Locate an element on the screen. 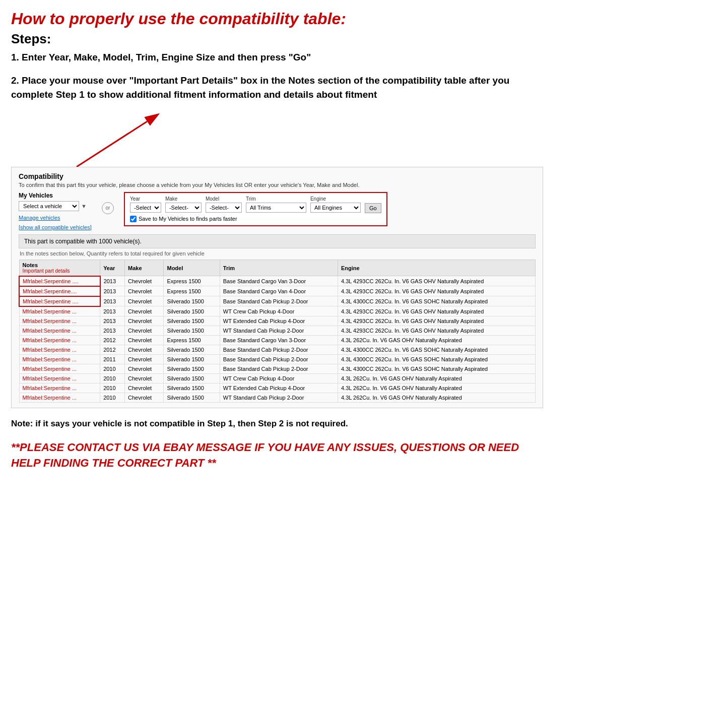  vehicle-select: Select a vehicle is located at coordinates (49, 206).